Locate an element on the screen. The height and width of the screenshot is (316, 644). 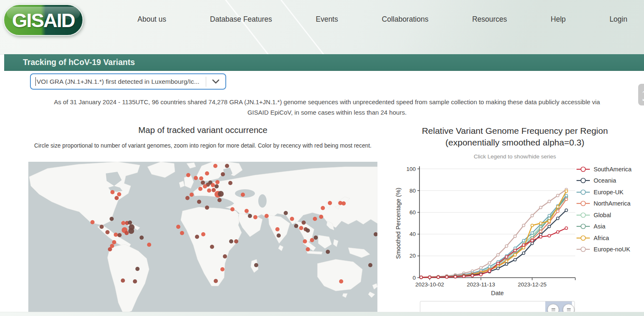
variant-select: VOI GRA (JN.1+JN.1.*) first detected in … is located at coordinates (128, 82).